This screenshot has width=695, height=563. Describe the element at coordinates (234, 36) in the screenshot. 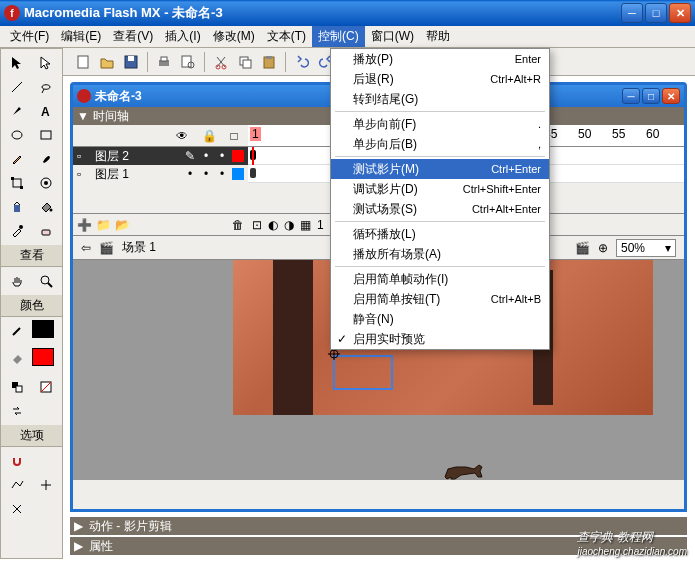

I see `menu-modify: 修改(M)` at that location.